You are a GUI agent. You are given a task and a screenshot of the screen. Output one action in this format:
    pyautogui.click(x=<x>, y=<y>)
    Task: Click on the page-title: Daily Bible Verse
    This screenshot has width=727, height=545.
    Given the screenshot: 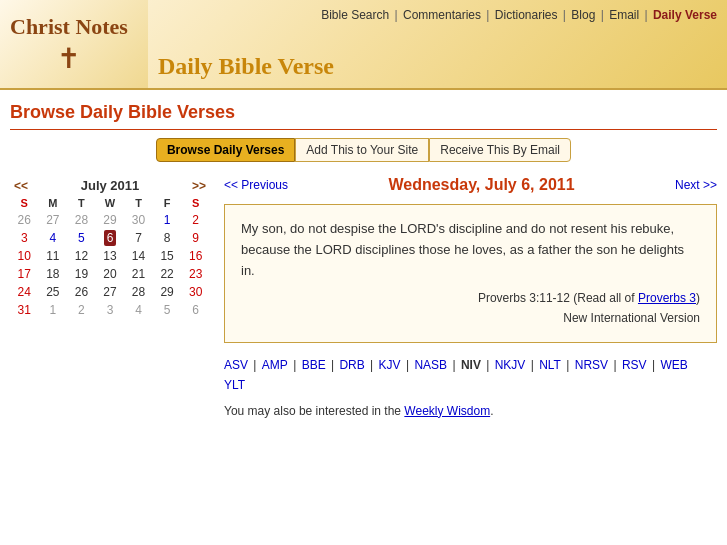 What is the action you would take?
    pyautogui.click(x=438, y=66)
    